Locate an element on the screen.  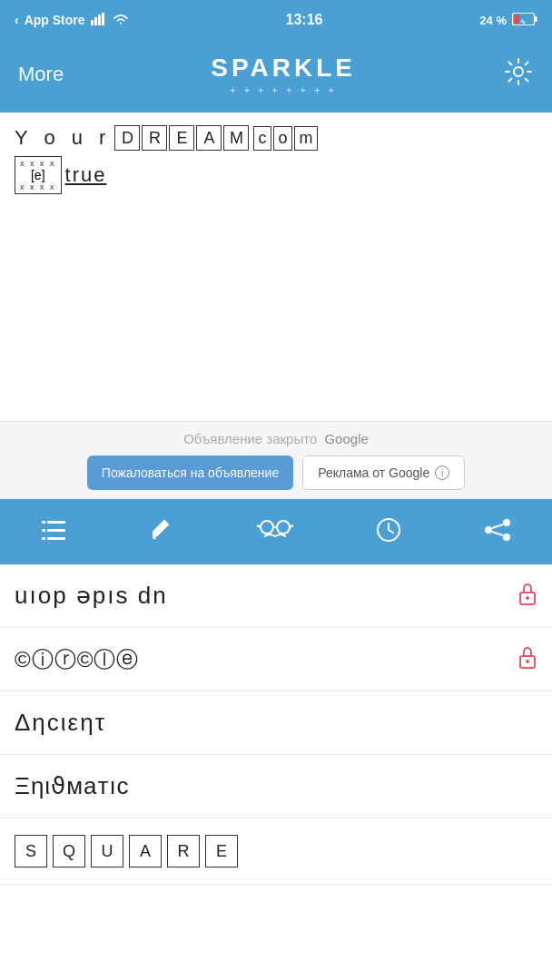
ad-buttons: Пожаловаться на объявление Реклама от Go… is located at coordinates (276, 473).